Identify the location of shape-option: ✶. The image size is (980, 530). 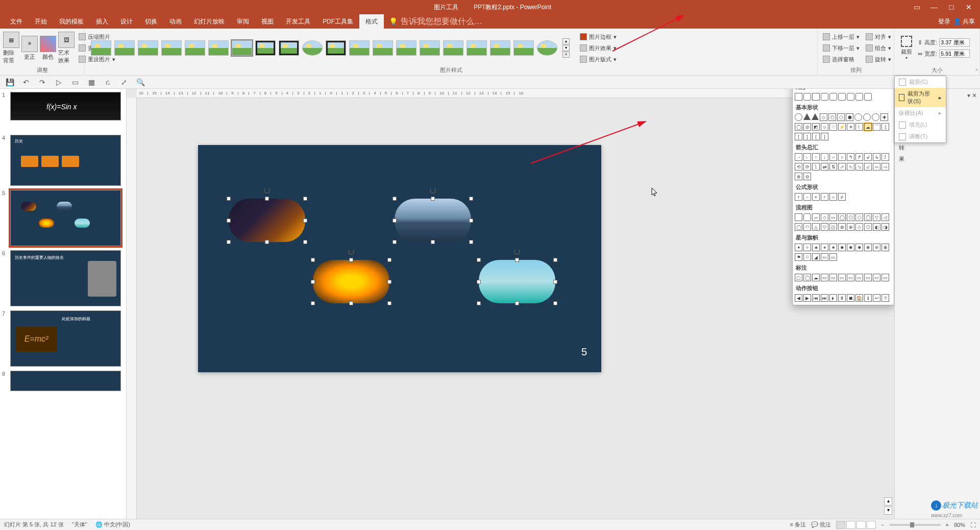
(825, 247).